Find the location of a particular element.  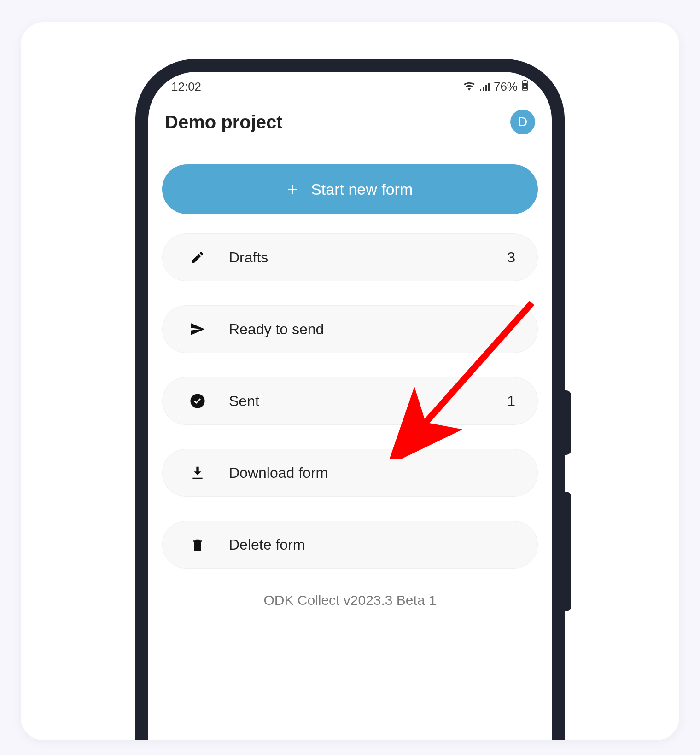

download-icon is located at coordinates (198, 473).